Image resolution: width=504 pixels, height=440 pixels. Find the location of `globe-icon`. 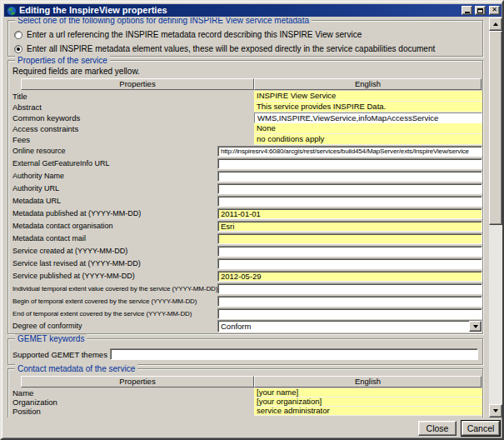

globe-icon is located at coordinates (12, 11).